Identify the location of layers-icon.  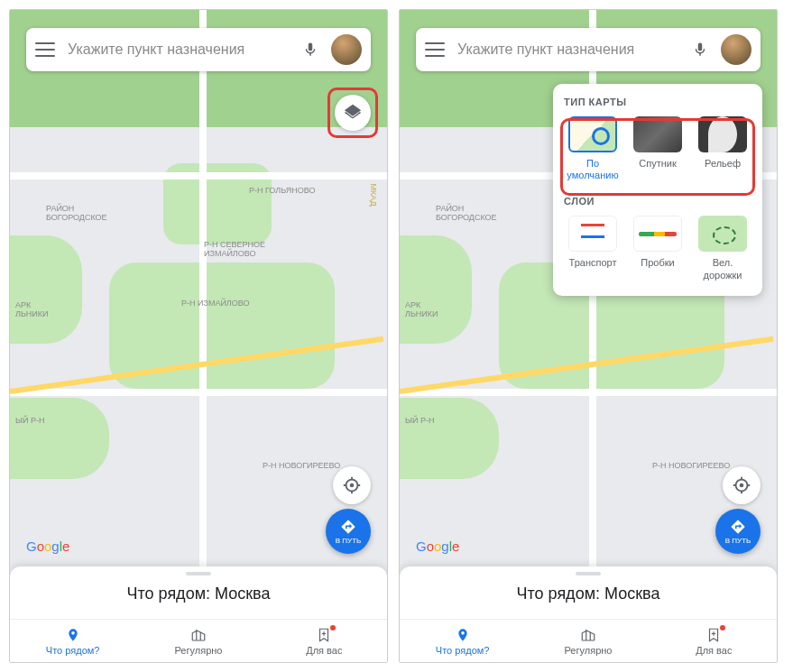
(353, 113).